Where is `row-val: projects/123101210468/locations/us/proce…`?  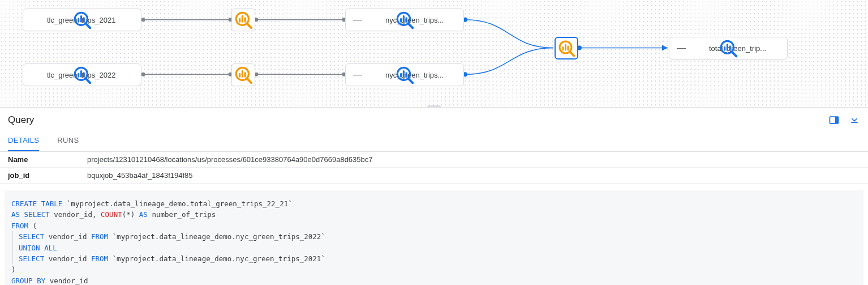
row-val: projects/123101210468/locations/us/proce… is located at coordinates (230, 160).